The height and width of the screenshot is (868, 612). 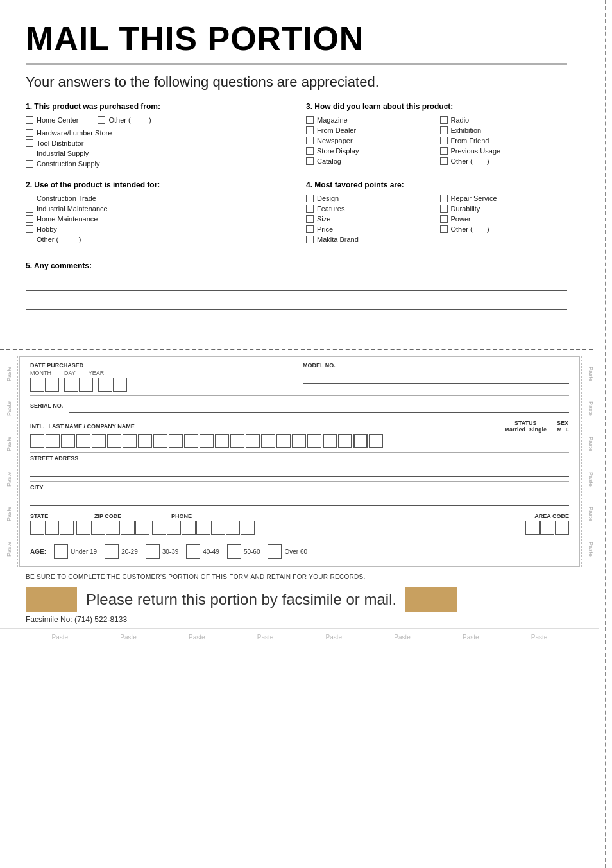 I want to click on checkbox-hardware, so click(x=30, y=133).